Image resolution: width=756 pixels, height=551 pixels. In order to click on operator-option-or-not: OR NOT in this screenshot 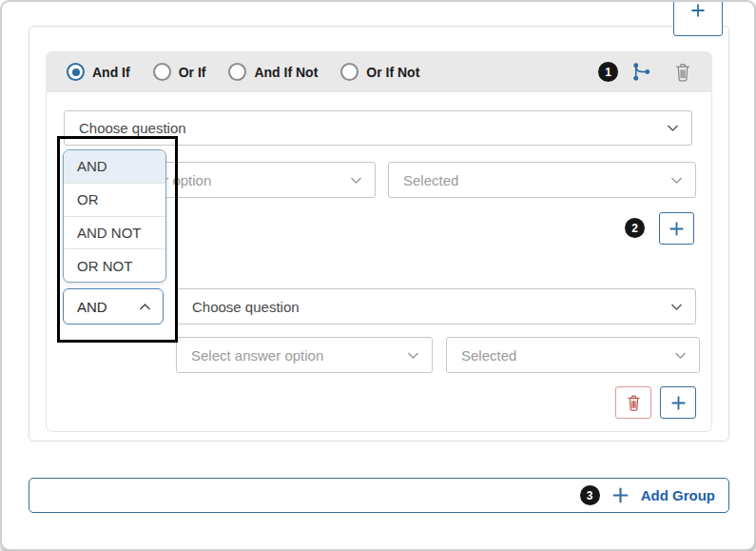, I will do `click(114, 266)`.